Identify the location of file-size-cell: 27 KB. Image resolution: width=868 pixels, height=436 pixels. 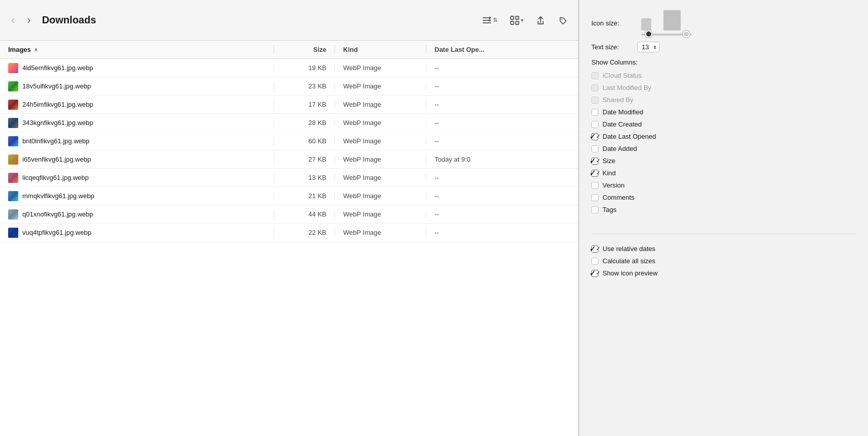
(305, 160).